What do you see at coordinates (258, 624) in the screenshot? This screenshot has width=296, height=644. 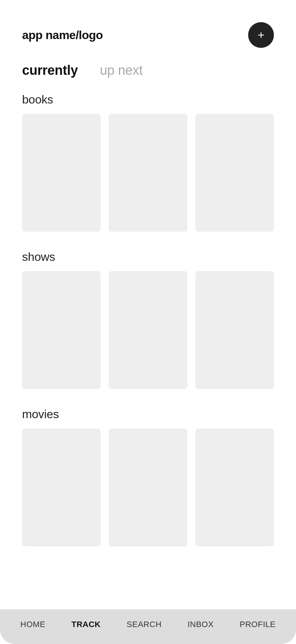 I see `nav-label-profile: PROFILE` at bounding box center [258, 624].